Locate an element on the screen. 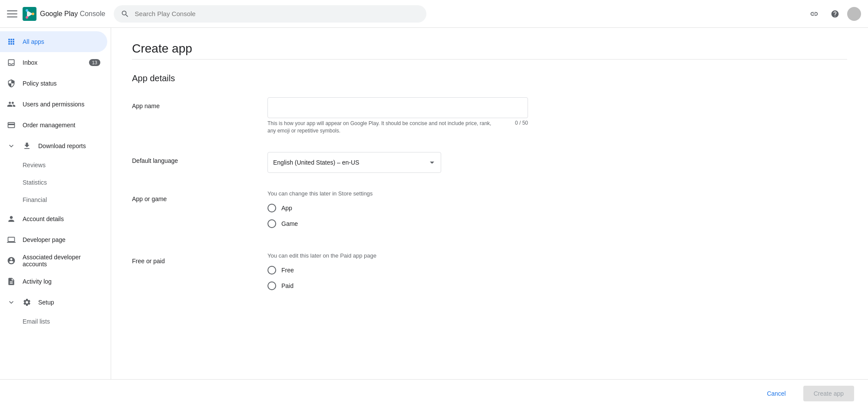 The image size is (868, 407). sidebar-sub-statistics: Statistics is located at coordinates (54, 182).